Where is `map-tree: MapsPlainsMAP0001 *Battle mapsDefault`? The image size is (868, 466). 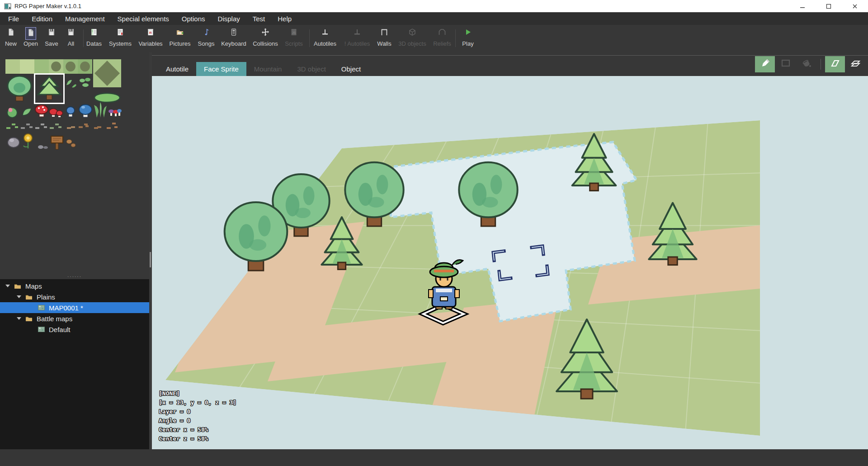 map-tree: MapsPlainsMAP0001 *Battle mapsDefault is located at coordinates (75, 364).